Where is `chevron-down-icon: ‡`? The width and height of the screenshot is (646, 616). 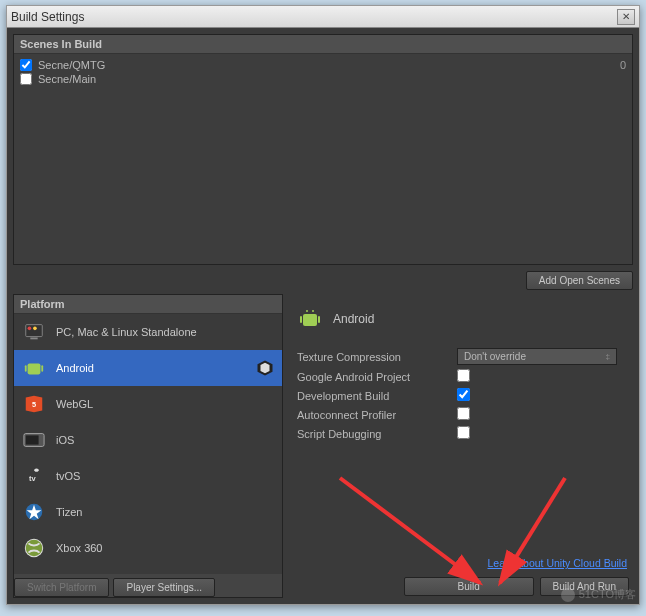 chevron-down-icon: ‡ is located at coordinates (608, 356).